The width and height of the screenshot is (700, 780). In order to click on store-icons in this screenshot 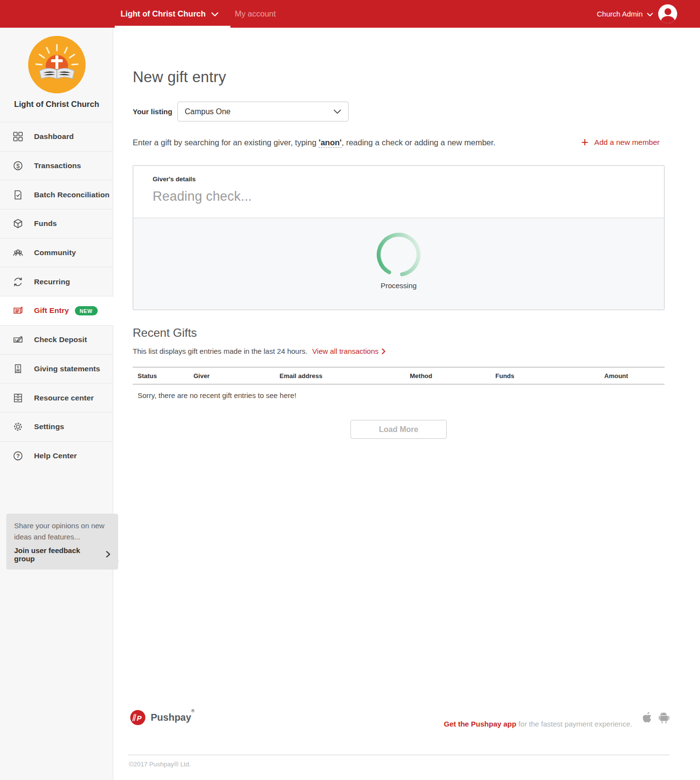, I will do `click(655, 718)`.